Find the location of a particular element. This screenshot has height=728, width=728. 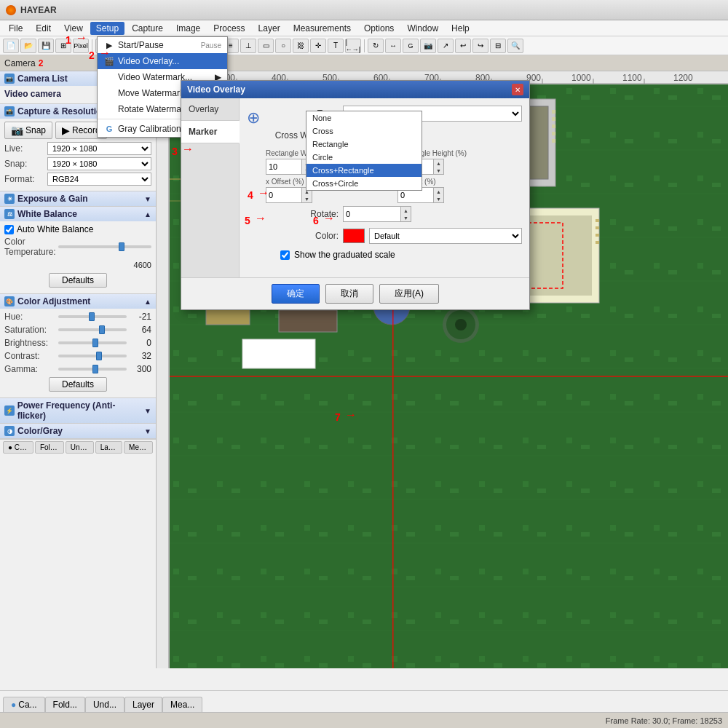

sat-thumb is located at coordinates (102, 330).